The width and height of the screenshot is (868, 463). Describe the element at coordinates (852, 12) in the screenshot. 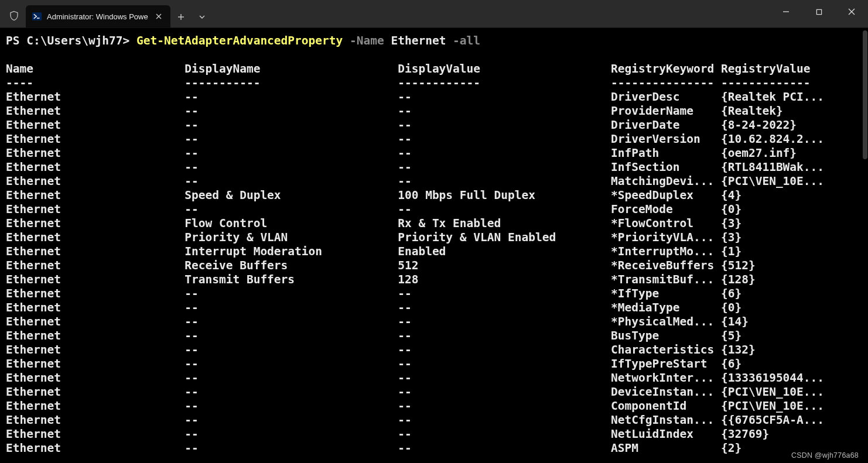

I see `close-window-button` at that location.